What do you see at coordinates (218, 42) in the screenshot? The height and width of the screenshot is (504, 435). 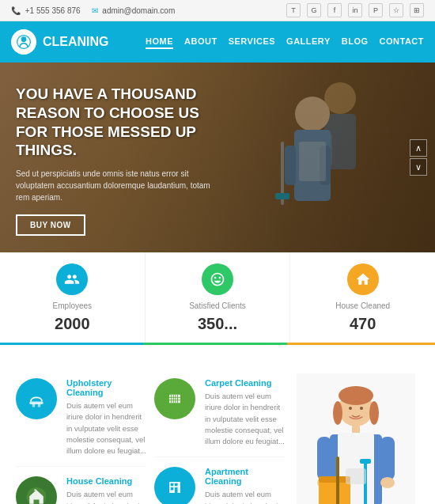 I see `header: CLEANING HOME ABOUT SERVICES GALLERY BLO…` at bounding box center [218, 42].